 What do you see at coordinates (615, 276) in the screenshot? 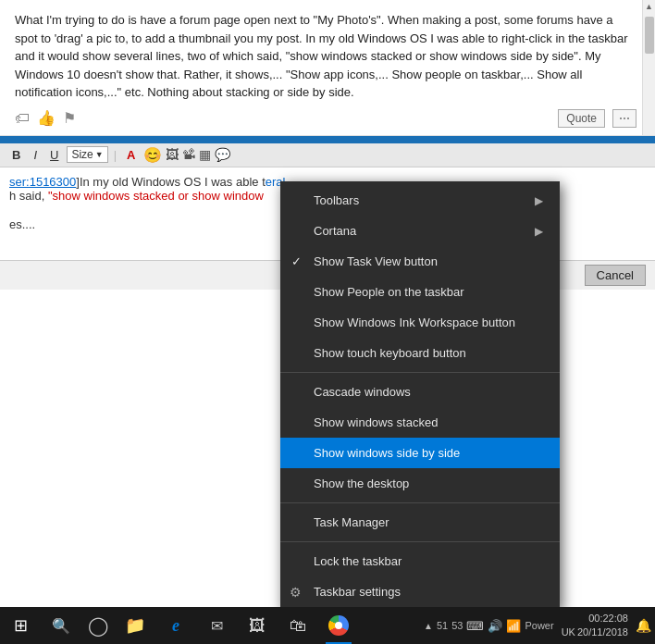
I see `cancel-button: Cancel` at bounding box center [615, 276].